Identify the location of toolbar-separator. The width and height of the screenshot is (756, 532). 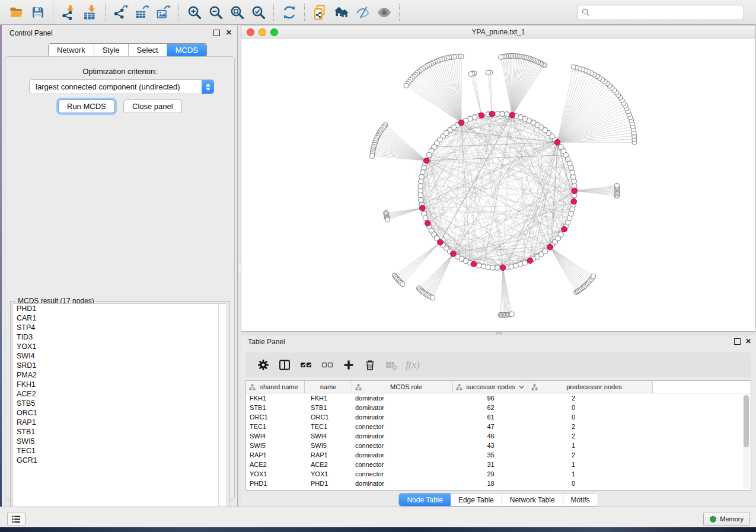
(274, 12).